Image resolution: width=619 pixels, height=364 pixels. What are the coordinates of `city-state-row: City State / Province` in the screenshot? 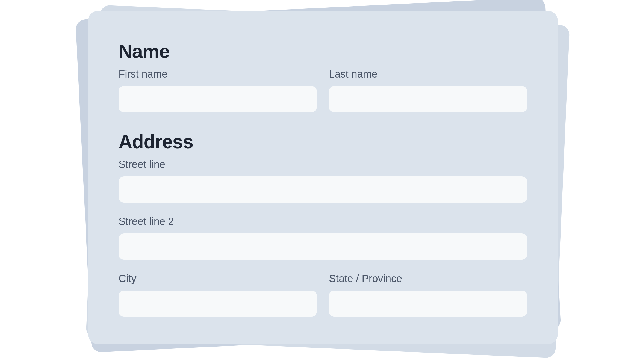 It's located at (323, 295).